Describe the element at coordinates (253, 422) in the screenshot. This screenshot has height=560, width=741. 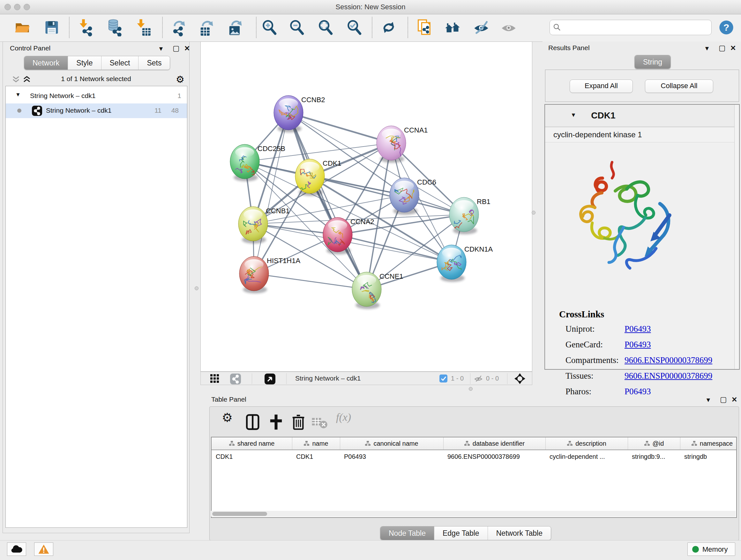
I see `column-selector-icon` at that location.